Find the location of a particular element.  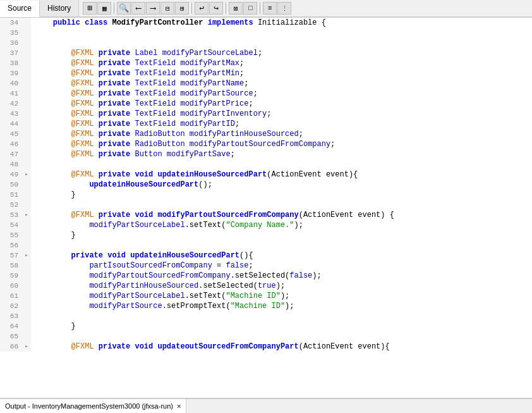

tab-history: History is located at coordinates (59, 8).